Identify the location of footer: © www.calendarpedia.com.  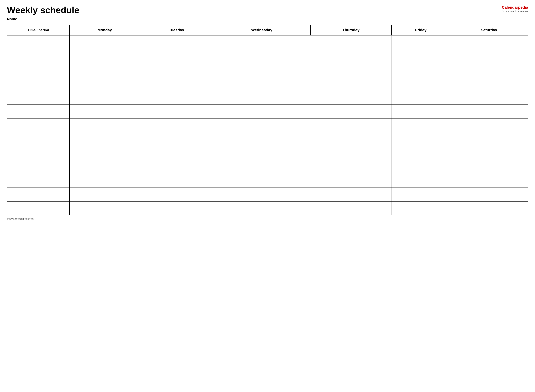
(268, 219).